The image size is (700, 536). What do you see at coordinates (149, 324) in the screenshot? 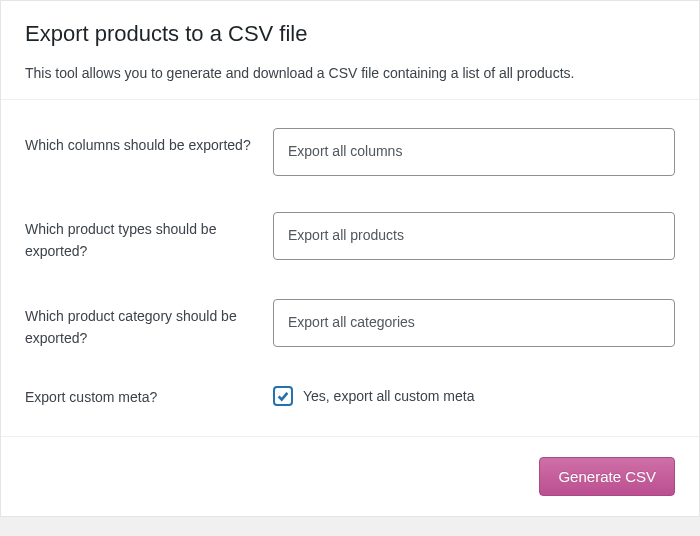
I see `label-category: Which product category should be exporte…` at bounding box center [149, 324].